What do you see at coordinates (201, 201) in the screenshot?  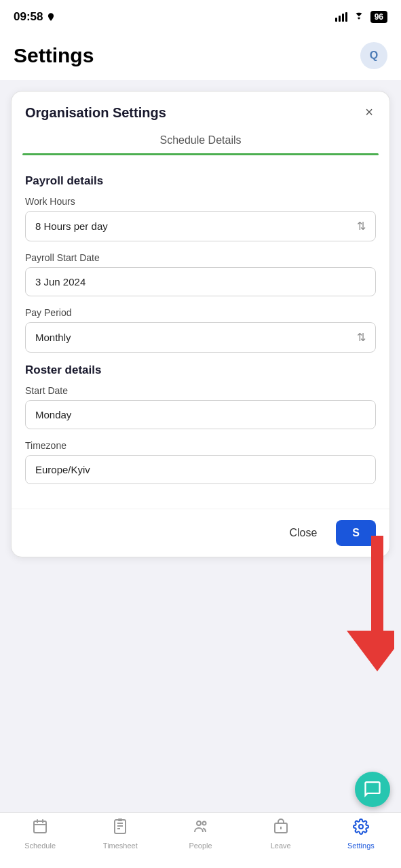 I see `work-hours-label: Work Hours` at bounding box center [201, 201].